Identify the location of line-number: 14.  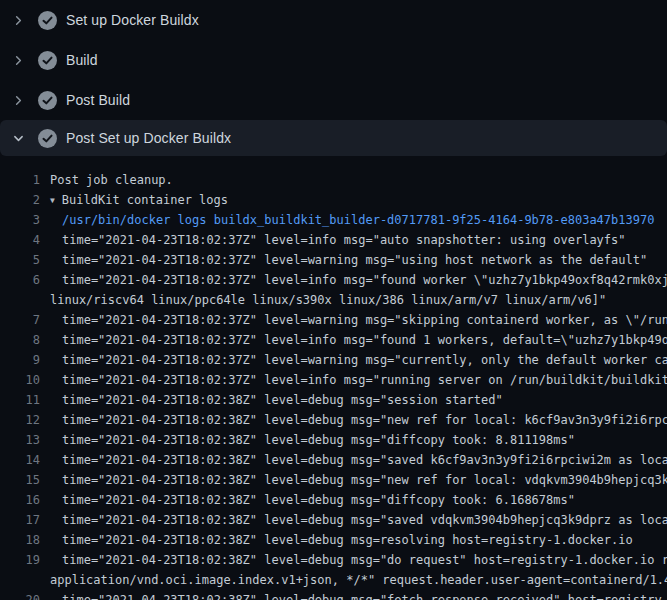
(20, 460).